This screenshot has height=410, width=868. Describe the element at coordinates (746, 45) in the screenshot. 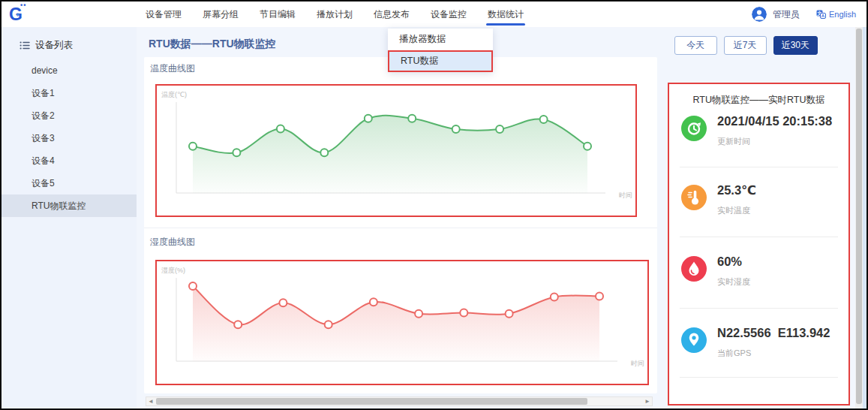

I see `range-button-近7天: 近7天` at that location.